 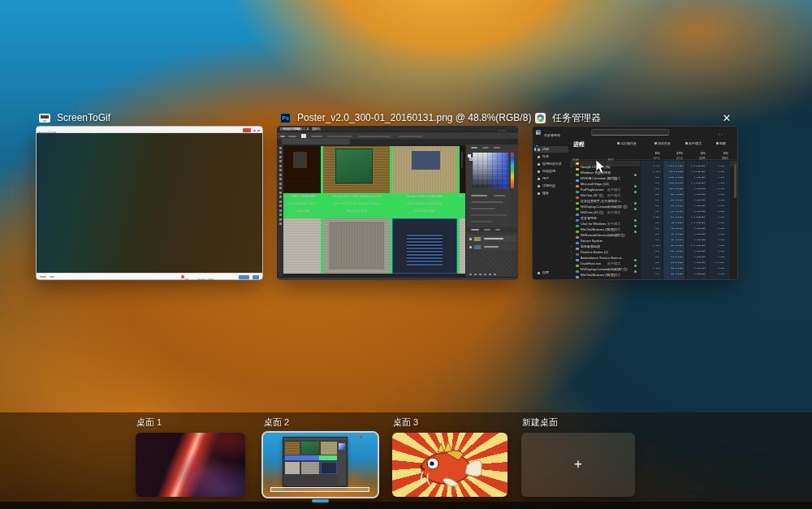 I want to click on process-row: › 远程桌面连接 1.2% 35.8 MB 0.1 MB/秒 0 Mbps, so click(x=654, y=244).